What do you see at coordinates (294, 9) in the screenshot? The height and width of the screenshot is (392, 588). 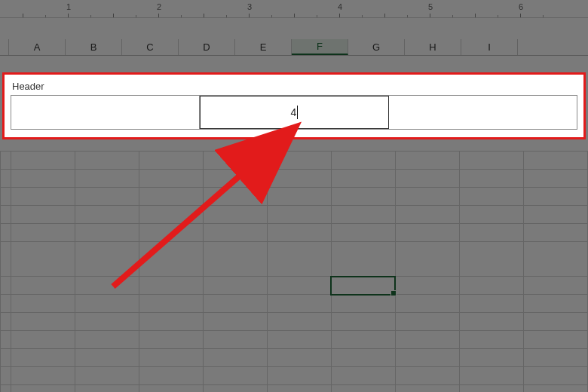 I see `horizontal-ruler: 1 2 3 4 5 6` at bounding box center [294, 9].